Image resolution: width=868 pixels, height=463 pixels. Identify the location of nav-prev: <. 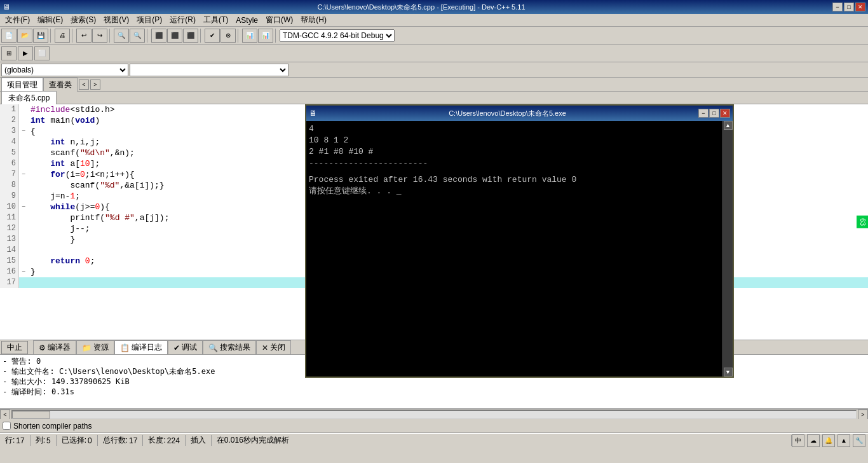
(84, 85).